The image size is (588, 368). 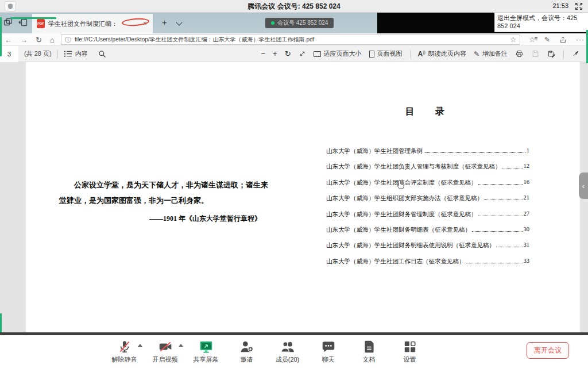 I want to click on toc-entry: 山东大学（威海）学生社团财务明细表（征求意见稿）30, so click(x=428, y=232).